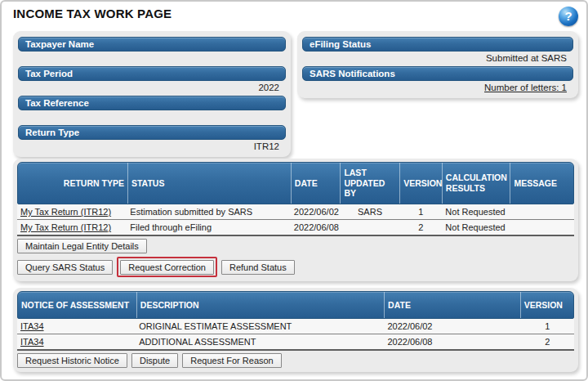 The image size is (588, 381). What do you see at coordinates (371, 227) in the screenshot?
I see `cell-last-updated-by` at bounding box center [371, 227].